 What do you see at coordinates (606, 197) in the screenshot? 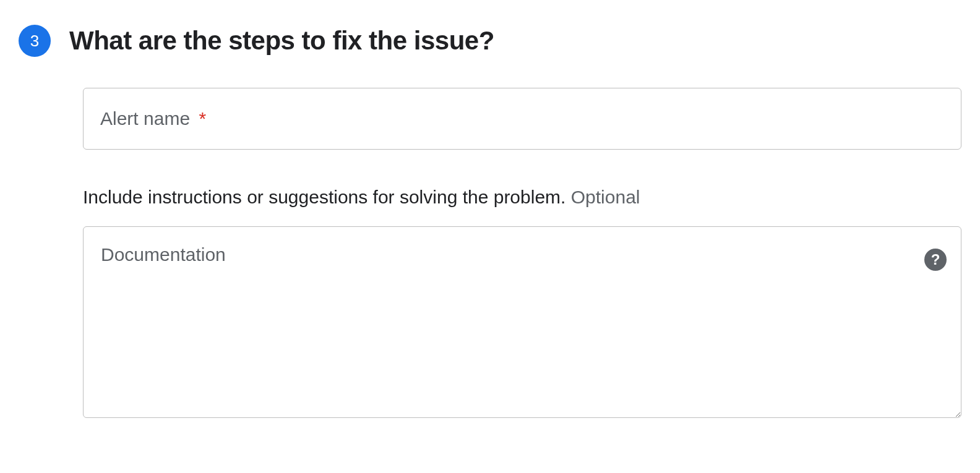
I see `optional-label: Optional` at bounding box center [606, 197].